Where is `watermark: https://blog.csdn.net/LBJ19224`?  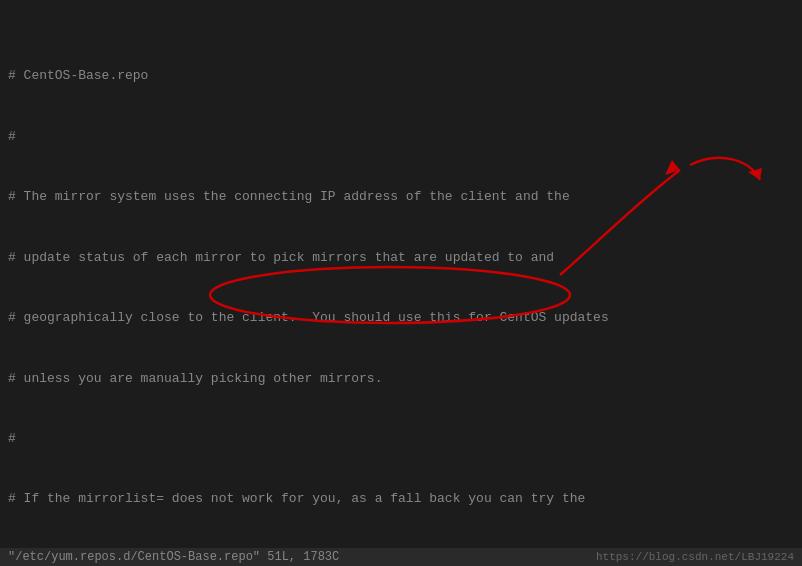 watermark: https://blog.csdn.net/LBJ19224 is located at coordinates (695, 557).